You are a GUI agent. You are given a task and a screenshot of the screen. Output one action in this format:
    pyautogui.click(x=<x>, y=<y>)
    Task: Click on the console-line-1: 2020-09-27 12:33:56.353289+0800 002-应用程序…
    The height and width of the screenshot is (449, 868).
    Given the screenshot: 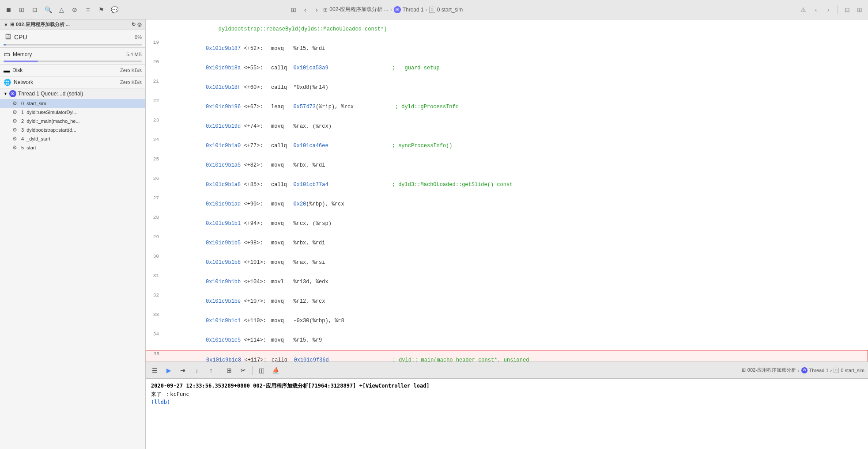 What is the action you would take?
    pyautogui.click(x=507, y=386)
    